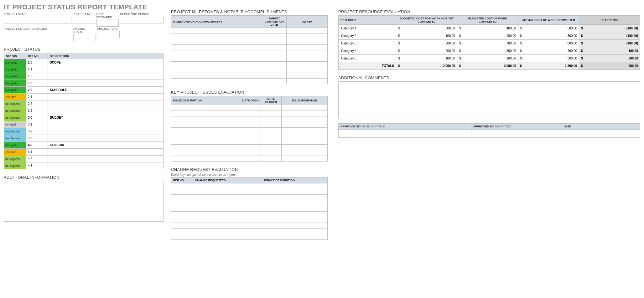 This screenshot has width=644, height=298. I want to click on money-cell: $300.00, so click(549, 59).